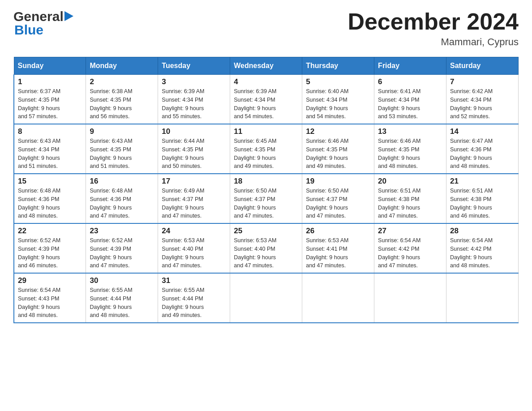 The image size is (532, 411). I want to click on title-section: December 2024 Mammari, Cyprus, so click(433, 29).